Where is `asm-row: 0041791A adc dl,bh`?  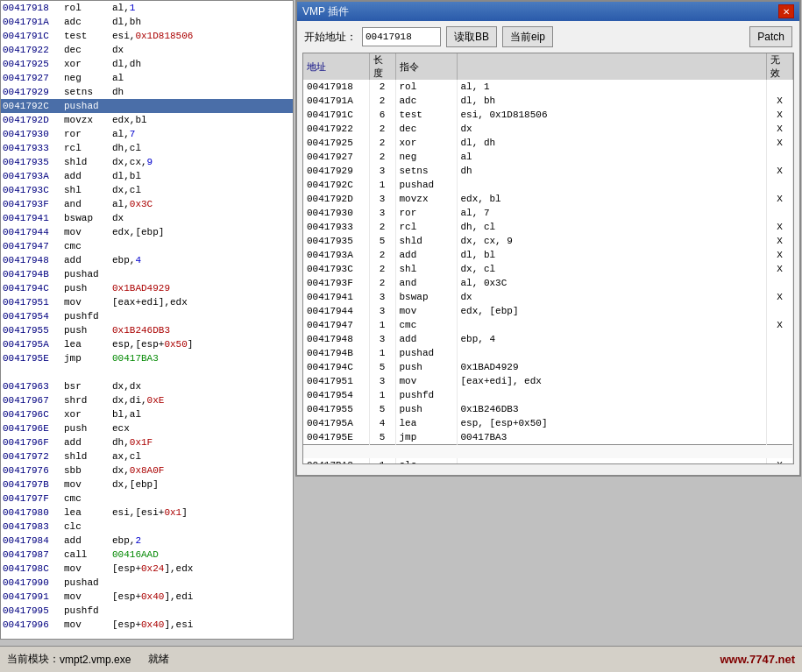
asm-row: 0041791A adc dl,bh is located at coordinates (147, 22).